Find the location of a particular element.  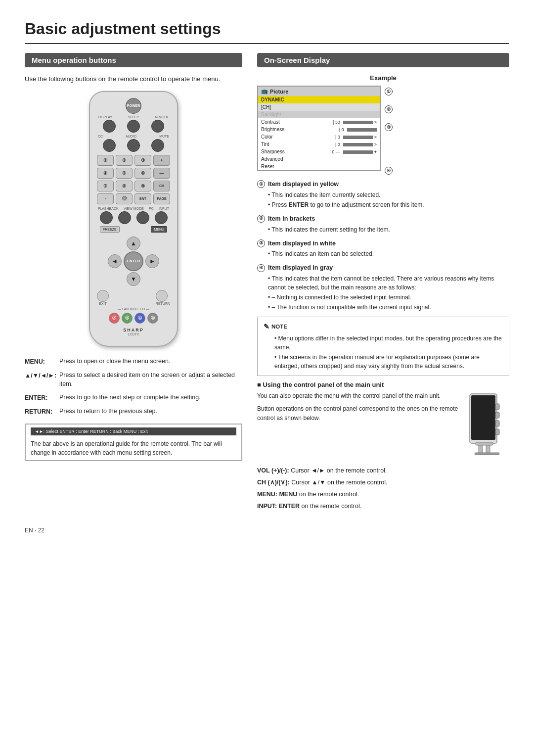

num-5-button: ⑤ is located at coordinates (124, 173).